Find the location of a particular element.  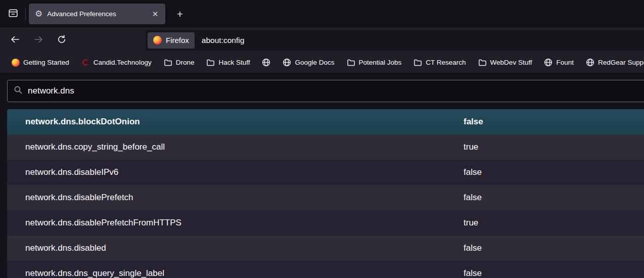

pref-name: network.dns.dns_query_single_label is located at coordinates (236, 273).